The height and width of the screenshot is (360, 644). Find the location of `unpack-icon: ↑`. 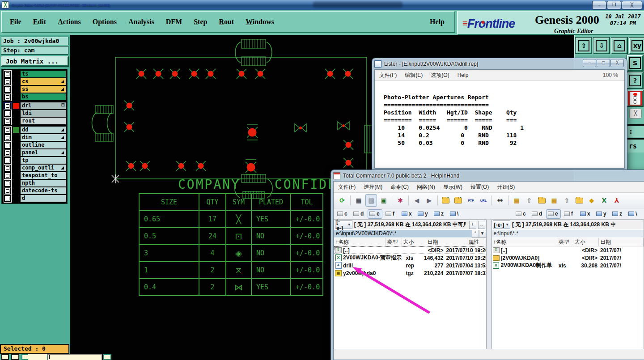

unpack-icon: ↑ is located at coordinates (458, 200).